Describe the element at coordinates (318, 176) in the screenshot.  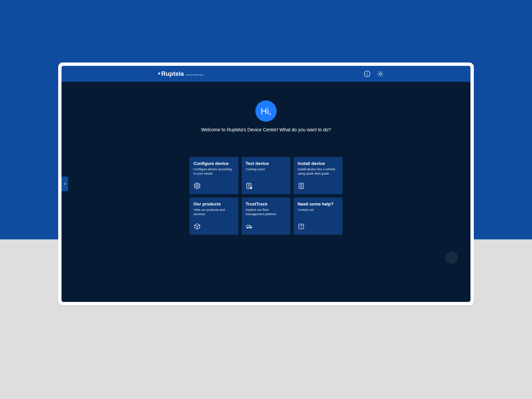
I see `tile-install-device: Install device Install device into a veh…` at that location.